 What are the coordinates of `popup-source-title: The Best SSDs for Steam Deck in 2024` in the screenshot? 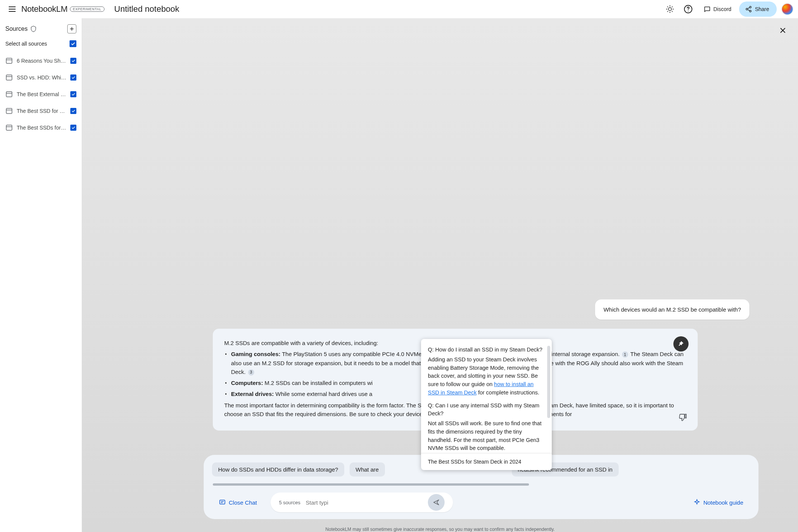 It's located at (486, 461).